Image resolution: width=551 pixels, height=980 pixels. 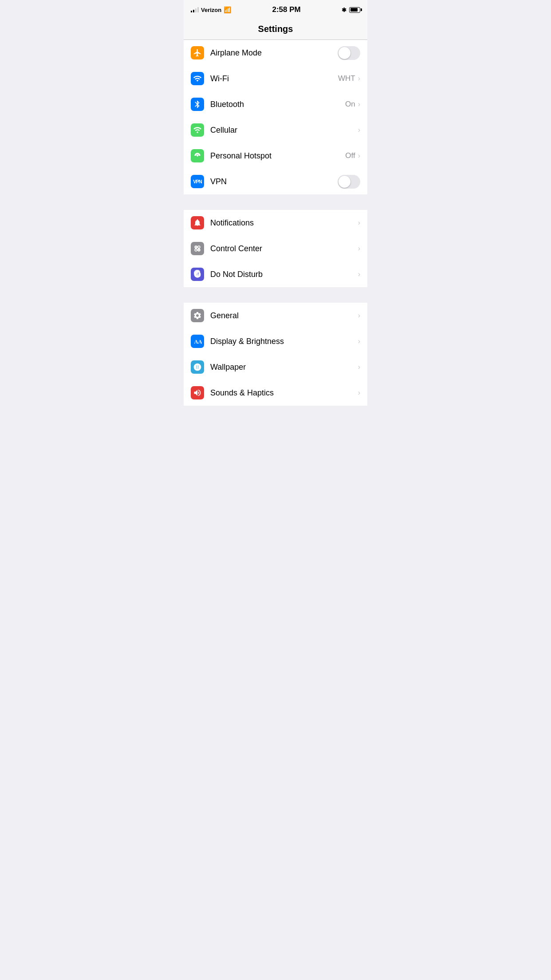 What do you see at coordinates (197, 274) in the screenshot?
I see `do-not-disturb-svg: ☽` at bounding box center [197, 274].